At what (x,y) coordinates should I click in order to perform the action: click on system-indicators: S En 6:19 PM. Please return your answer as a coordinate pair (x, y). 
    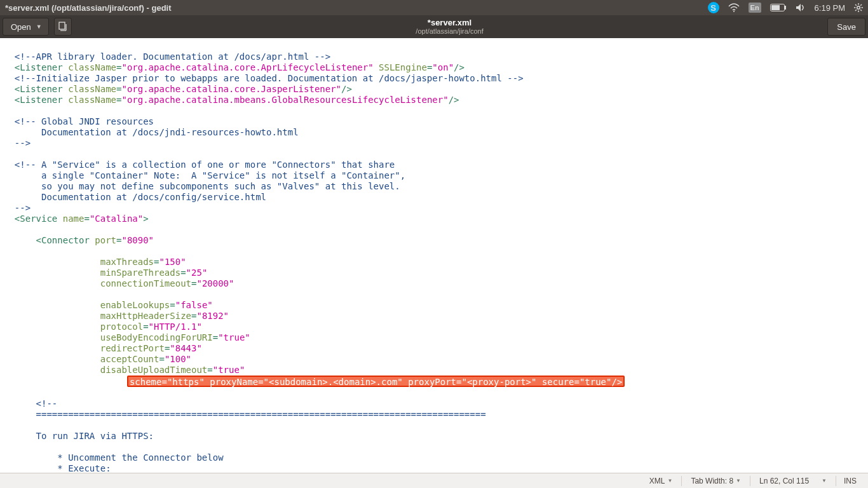
    Looking at the image, I should click on (785, 8).